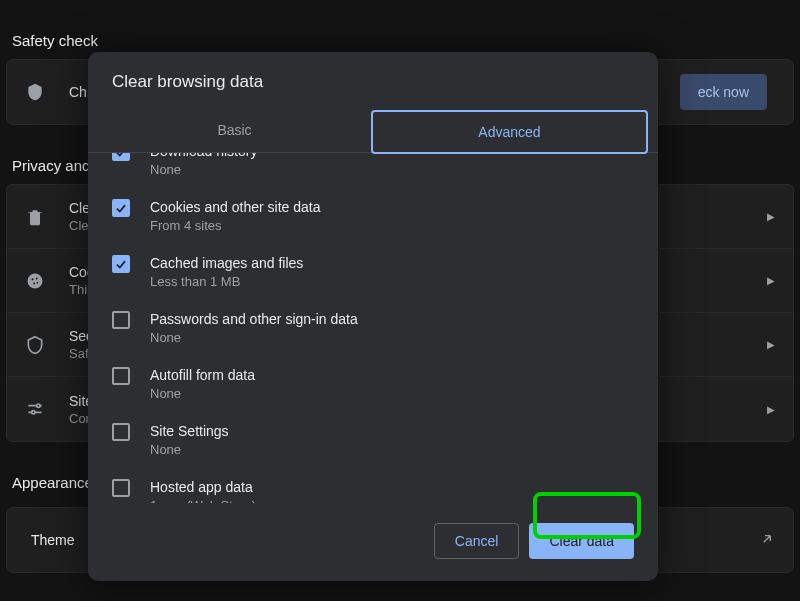  I want to click on option-cached: Cached images and files Less than 1 MB, so click(373, 271).